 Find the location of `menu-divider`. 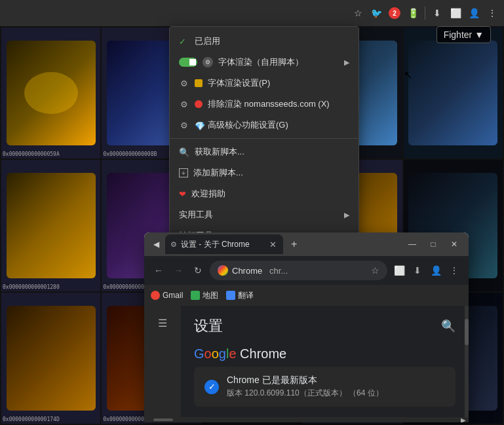

menu-divider is located at coordinates (264, 139).